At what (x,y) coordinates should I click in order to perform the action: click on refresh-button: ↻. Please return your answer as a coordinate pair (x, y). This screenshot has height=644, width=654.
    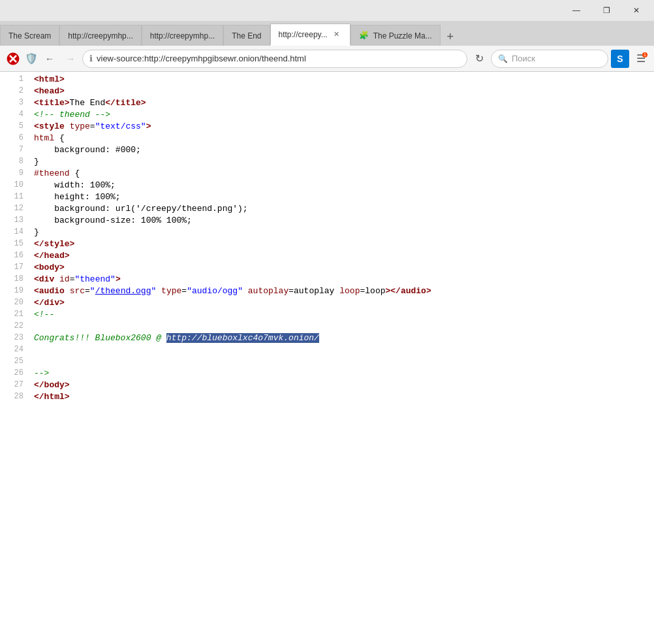
    Looking at the image, I should click on (479, 59).